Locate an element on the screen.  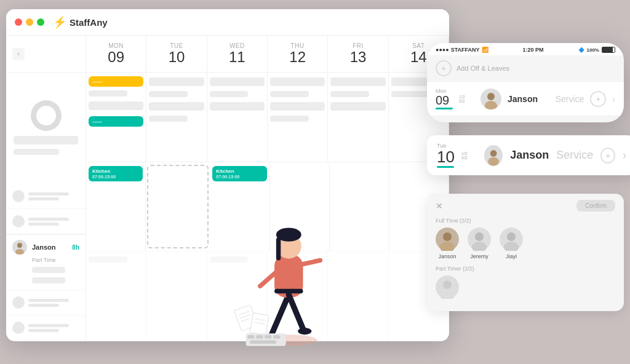
staff-avatars-ft: Janson Jeremy Jiayi is located at coordinates (525, 243).